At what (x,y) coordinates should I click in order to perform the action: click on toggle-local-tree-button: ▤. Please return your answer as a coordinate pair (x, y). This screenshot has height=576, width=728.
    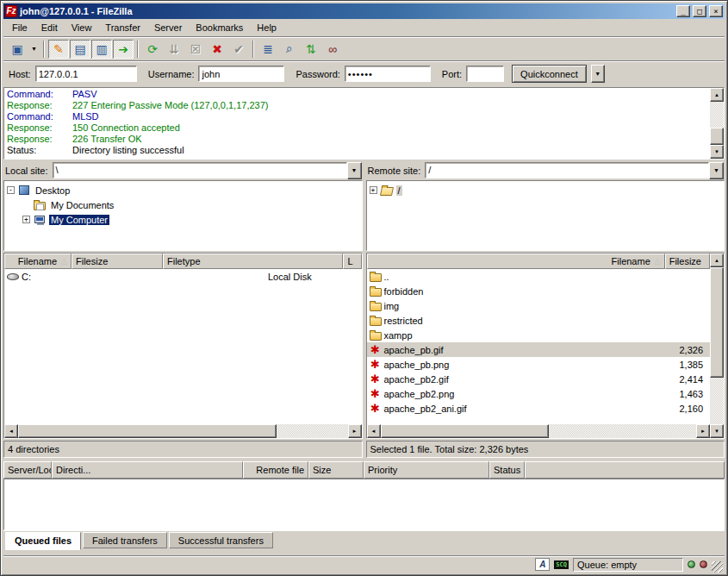
    Looking at the image, I should click on (80, 49).